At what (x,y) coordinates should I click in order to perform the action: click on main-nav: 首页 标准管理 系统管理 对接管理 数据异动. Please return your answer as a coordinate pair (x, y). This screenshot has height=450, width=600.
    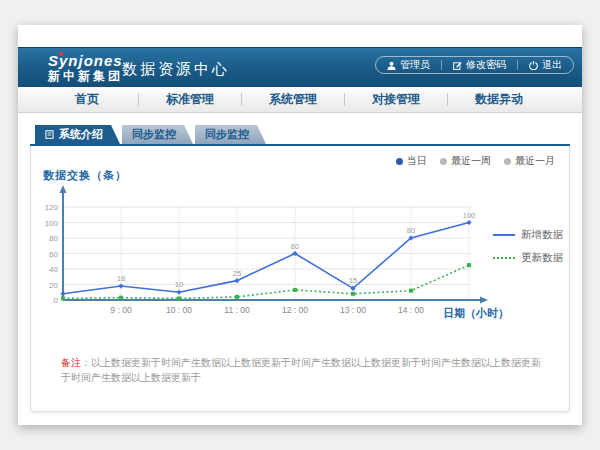
    Looking at the image, I should click on (300, 100).